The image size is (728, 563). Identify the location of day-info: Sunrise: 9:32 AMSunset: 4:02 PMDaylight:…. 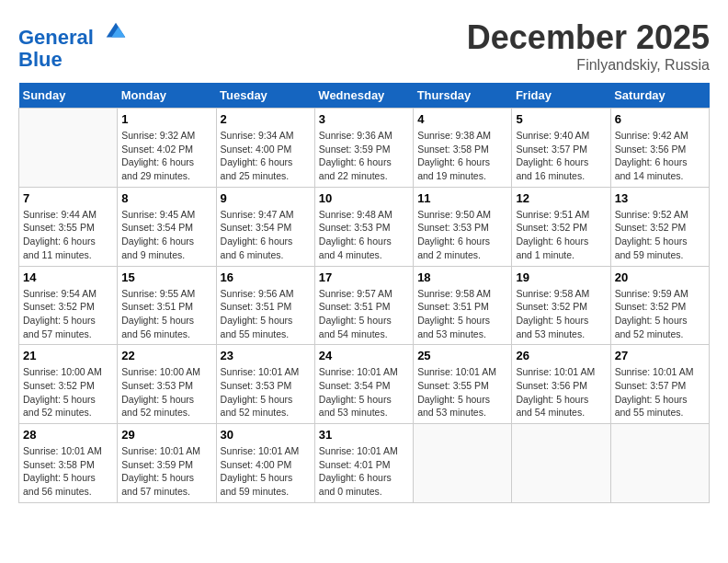
(166, 156).